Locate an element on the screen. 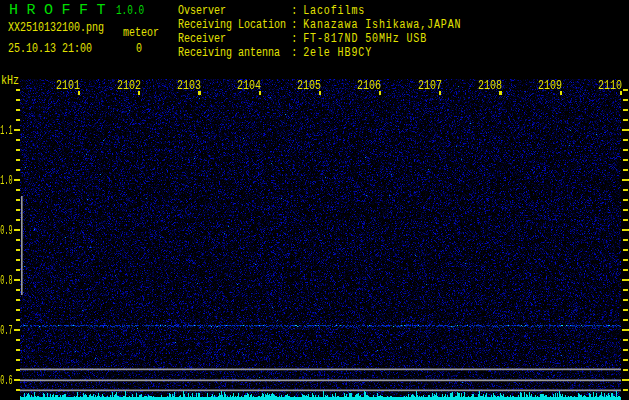 The width and height of the screenshot is (629, 400). freq-axis-unit: kHz is located at coordinates (10, 82).